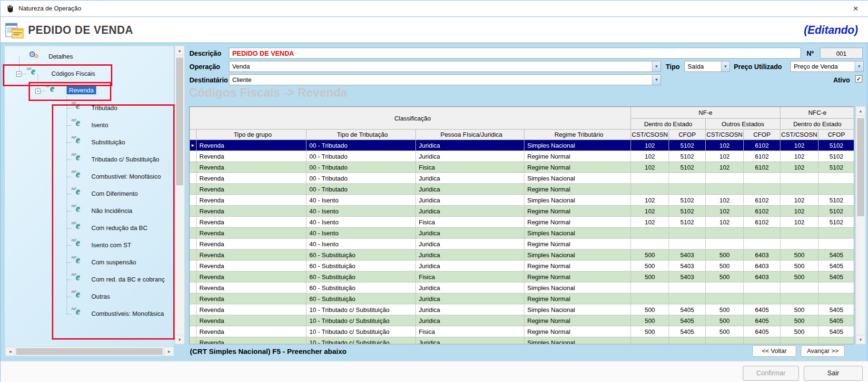 The height and width of the screenshot is (382, 868). Describe the element at coordinates (89, 314) in the screenshot. I see `tree-item-combust-veis-monof-sica: NFeCombustíveis: Monofásica` at that location.